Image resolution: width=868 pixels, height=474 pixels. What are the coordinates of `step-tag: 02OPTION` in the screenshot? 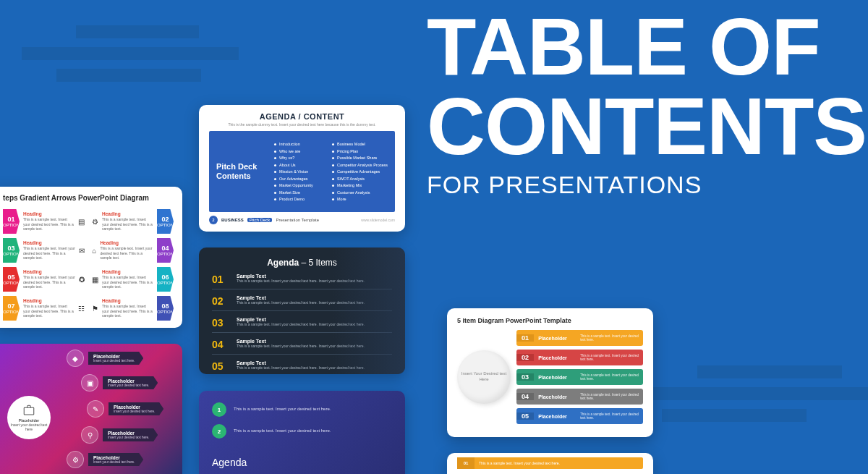 It's located at (165, 221).